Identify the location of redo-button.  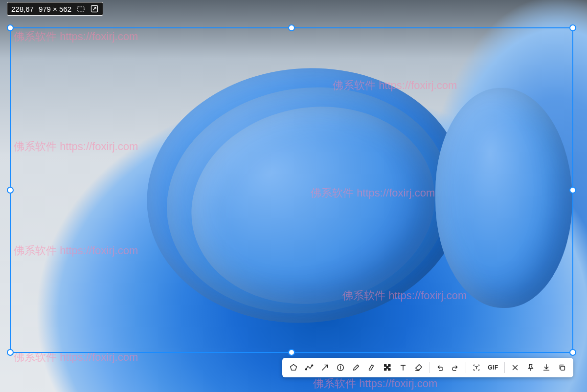
(455, 368).